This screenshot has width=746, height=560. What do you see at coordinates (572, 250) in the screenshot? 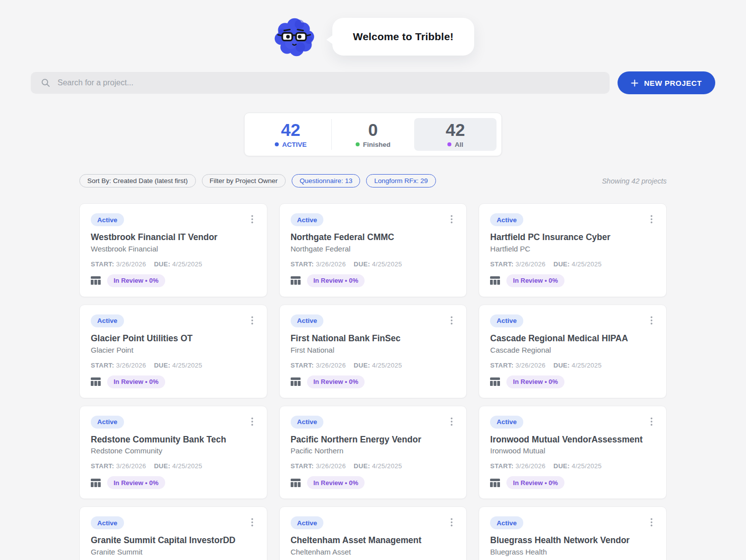
I see `project-card: Active Hartfield PC Insurance Cyber Hart…` at bounding box center [572, 250].